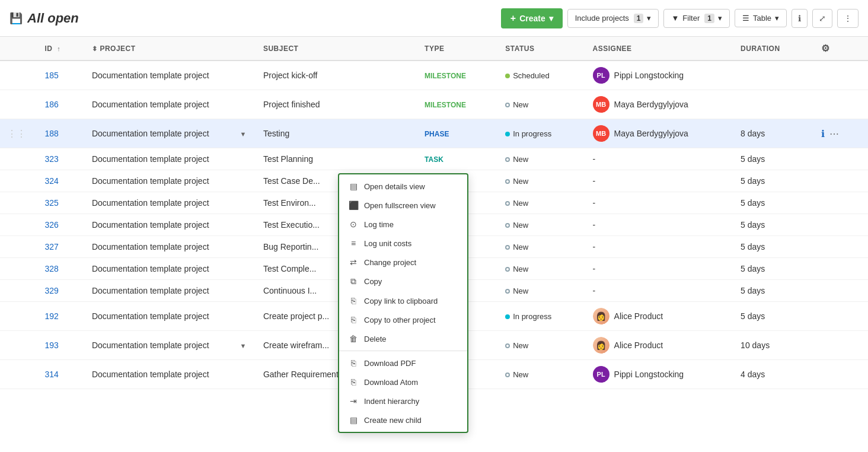 This screenshot has height=452, width=868. Describe the element at coordinates (532, 18) in the screenshot. I see `create-label: Create` at that location.